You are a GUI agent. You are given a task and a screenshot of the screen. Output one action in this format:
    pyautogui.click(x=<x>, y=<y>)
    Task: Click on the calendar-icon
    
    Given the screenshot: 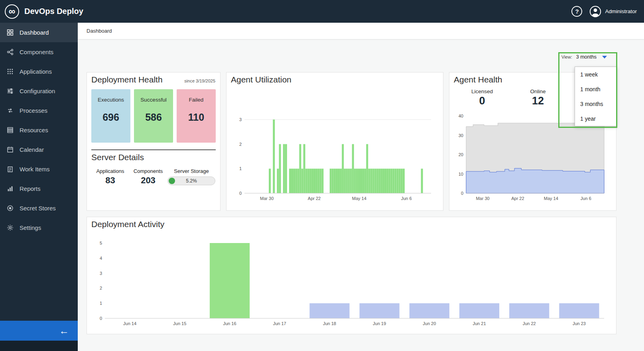 What is the action you would take?
    pyautogui.click(x=10, y=150)
    